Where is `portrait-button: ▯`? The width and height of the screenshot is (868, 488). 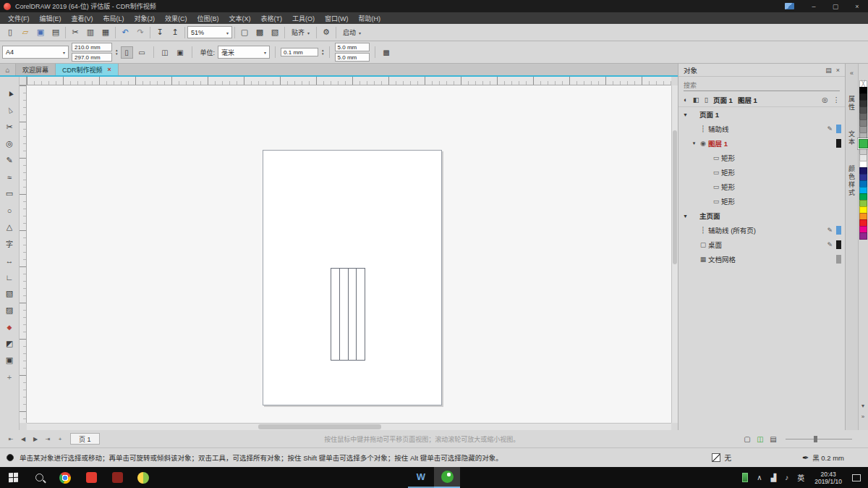 portrait-button: ▯ is located at coordinates (127, 52).